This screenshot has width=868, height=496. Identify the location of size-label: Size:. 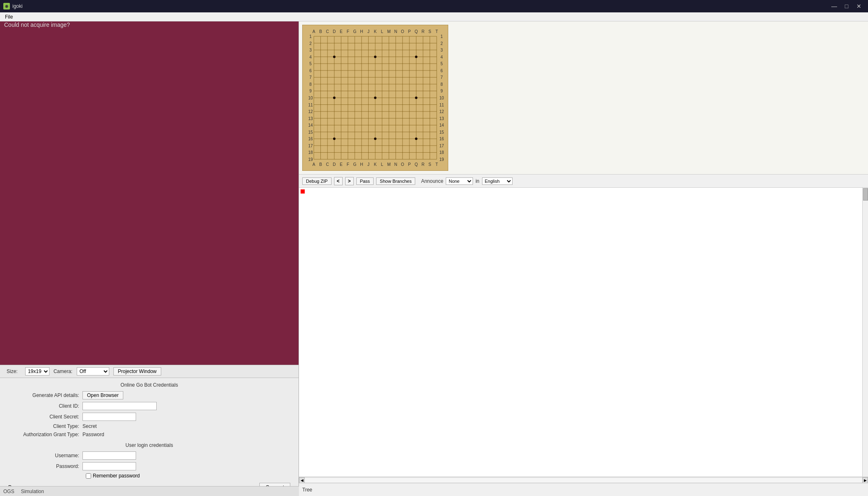
(12, 371).